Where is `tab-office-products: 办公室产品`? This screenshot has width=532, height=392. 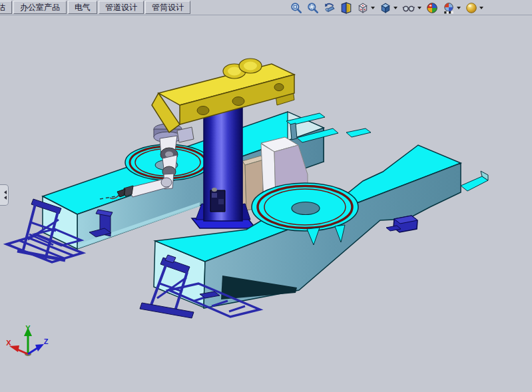
tab-office-products: 办公室产品 is located at coordinates (40, 7).